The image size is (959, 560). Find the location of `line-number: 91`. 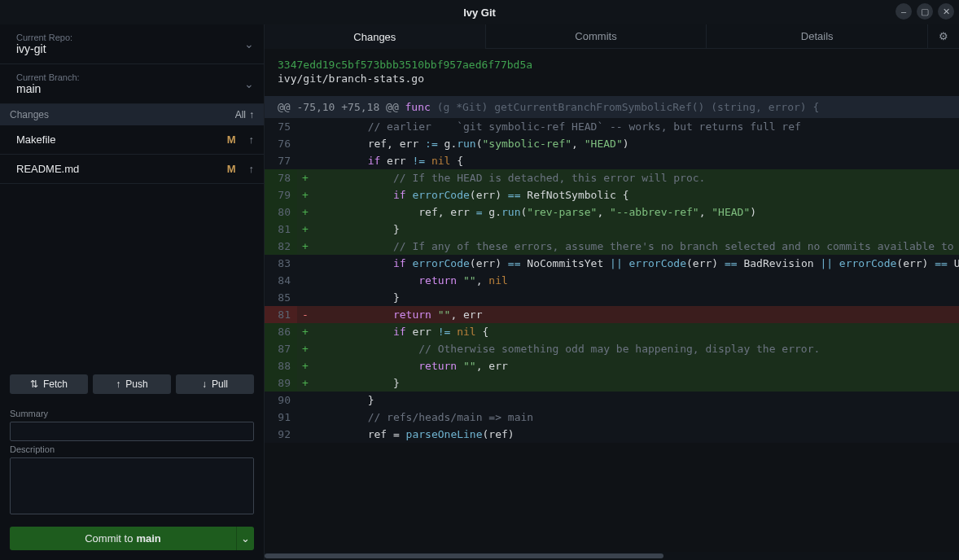

line-number: 91 is located at coordinates (281, 417).